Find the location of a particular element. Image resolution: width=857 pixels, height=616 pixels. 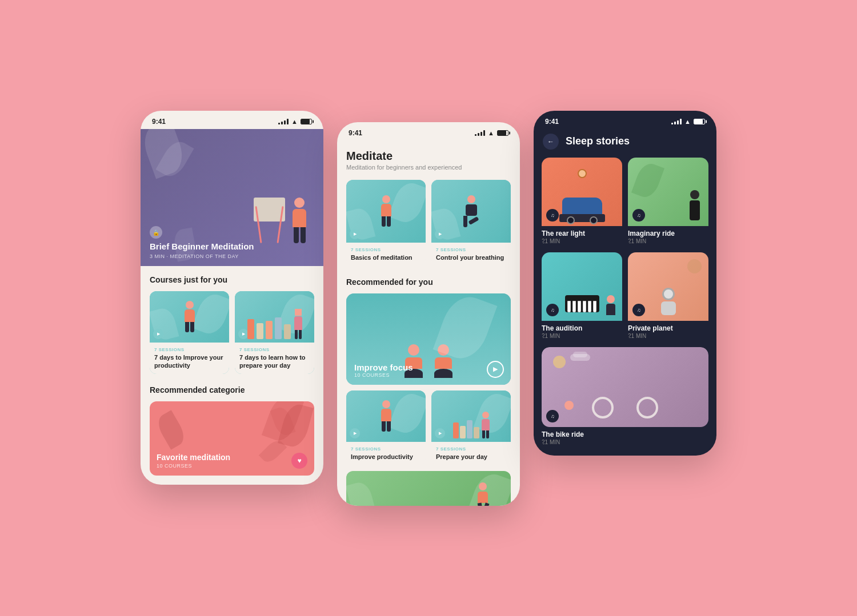

small-sessions-2: 7 SESSIONS is located at coordinates (471, 449).